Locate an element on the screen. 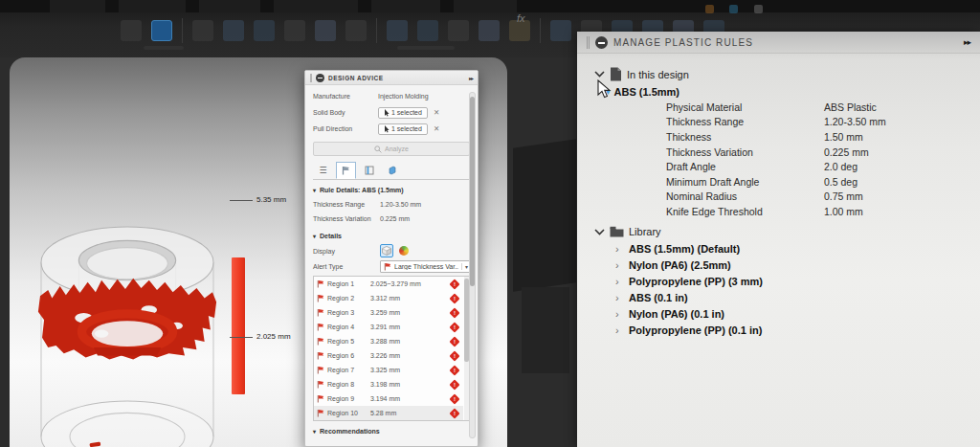 The image size is (980, 447). region-row: Region 9 3.194 mm ! is located at coordinates (389, 398).